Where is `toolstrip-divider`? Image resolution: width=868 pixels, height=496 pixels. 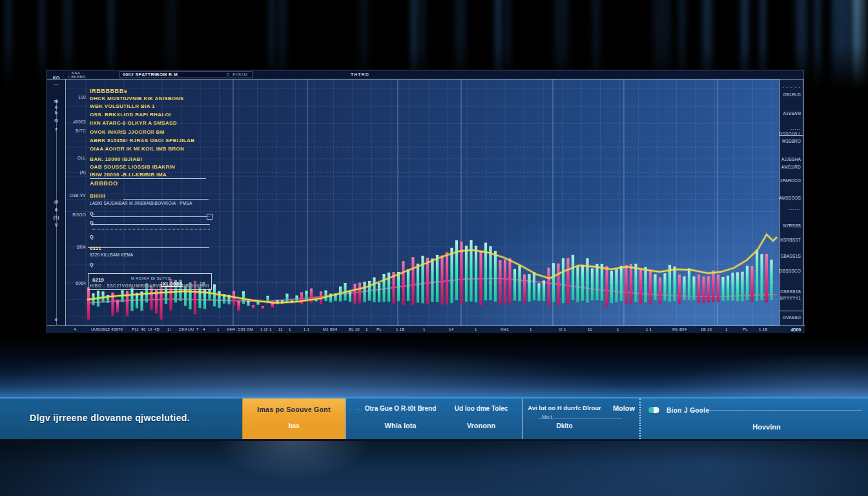 toolstrip-divider is located at coordinates (57, 212).